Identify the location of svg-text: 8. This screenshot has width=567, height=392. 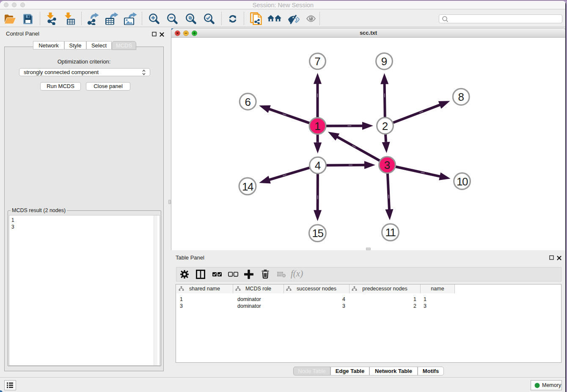
(461, 97).